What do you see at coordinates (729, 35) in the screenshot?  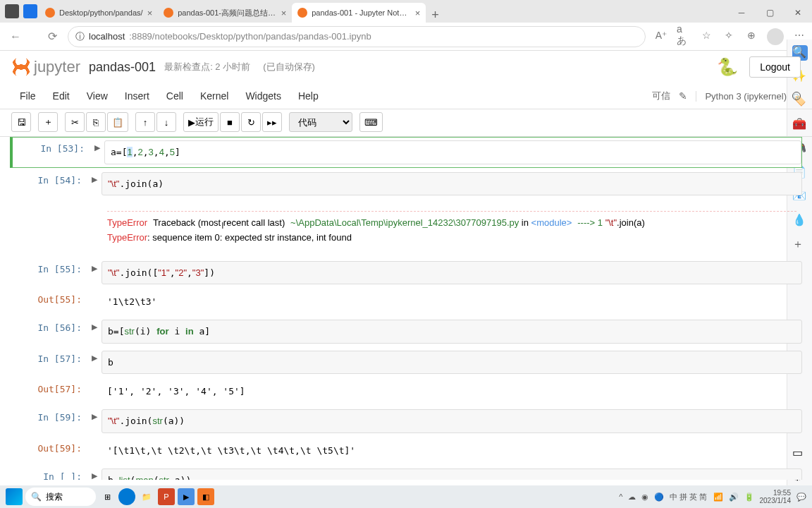 I see `favorites-bar-icon: ✧` at bounding box center [729, 35].